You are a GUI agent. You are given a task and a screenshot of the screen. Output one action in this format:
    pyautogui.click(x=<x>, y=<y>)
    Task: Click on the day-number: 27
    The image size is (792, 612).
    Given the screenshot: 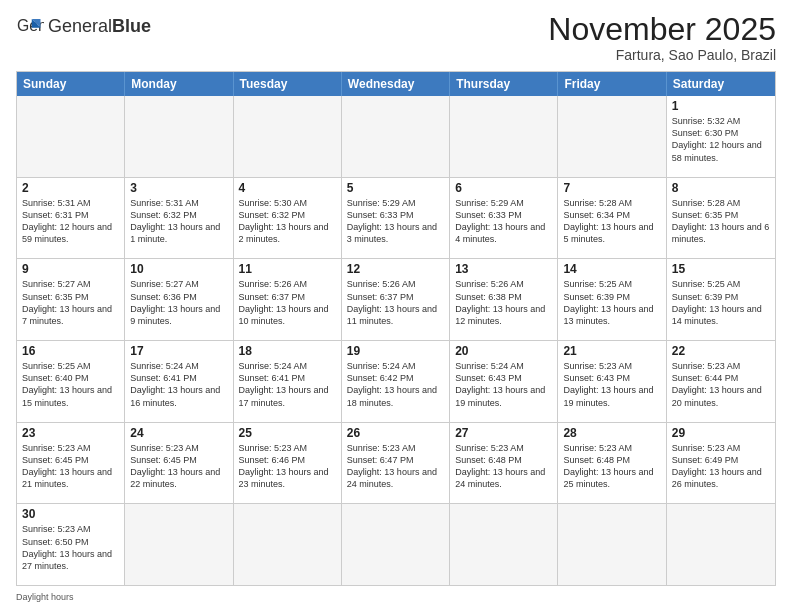 What is the action you would take?
    pyautogui.click(x=504, y=433)
    